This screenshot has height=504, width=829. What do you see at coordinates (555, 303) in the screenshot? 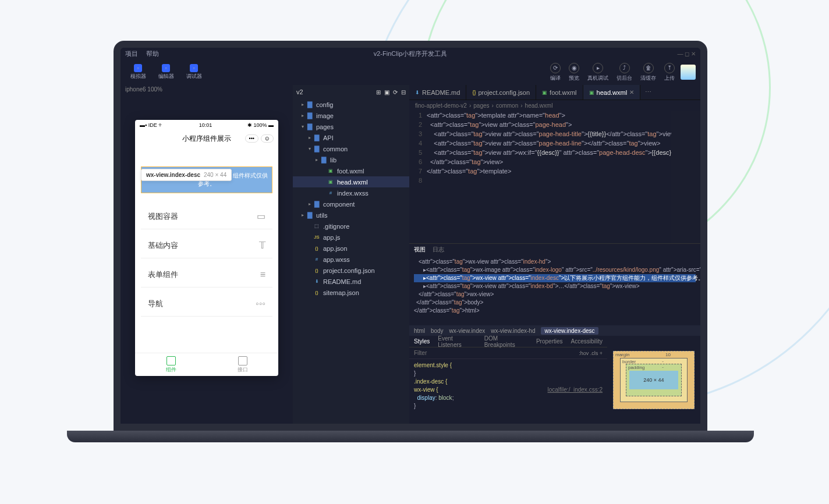
I see `element-node: </attr">class="tag">body>` at bounding box center [555, 303].